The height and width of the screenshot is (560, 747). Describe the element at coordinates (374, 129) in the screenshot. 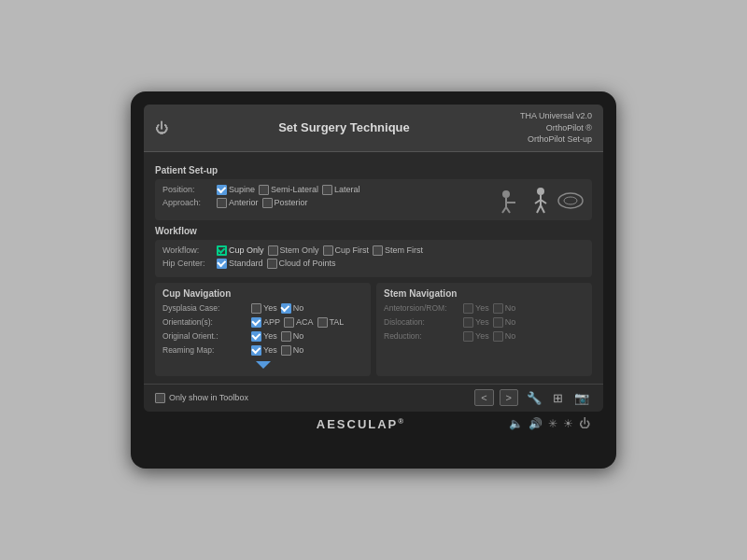

I see `header: ⏻ Set Surgery Technique THA Universal v2…` at that location.